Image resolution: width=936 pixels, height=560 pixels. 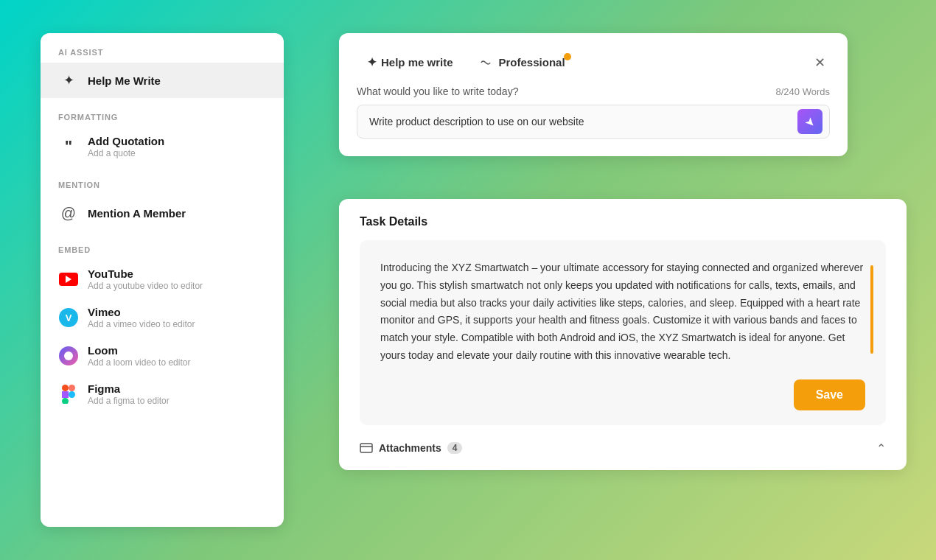 I want to click on attachments-bar: Attachments 4 ⌃, so click(x=623, y=447).